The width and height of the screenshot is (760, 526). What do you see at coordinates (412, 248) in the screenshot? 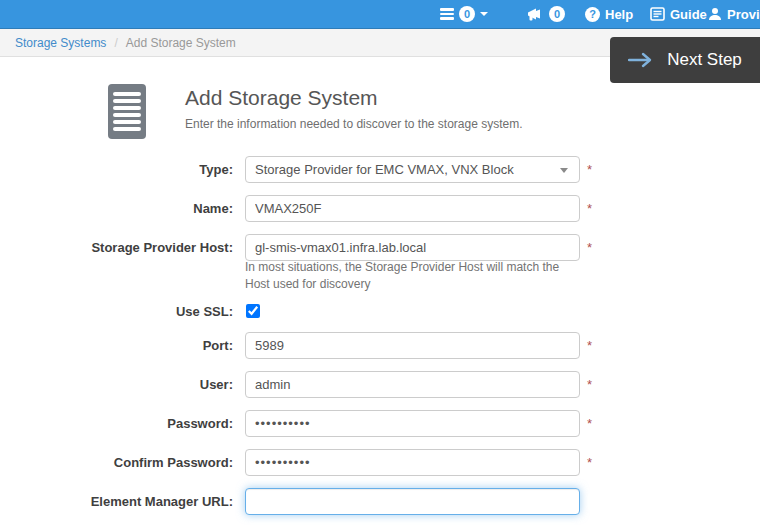
I see `storage-provider-host-input` at bounding box center [412, 248].